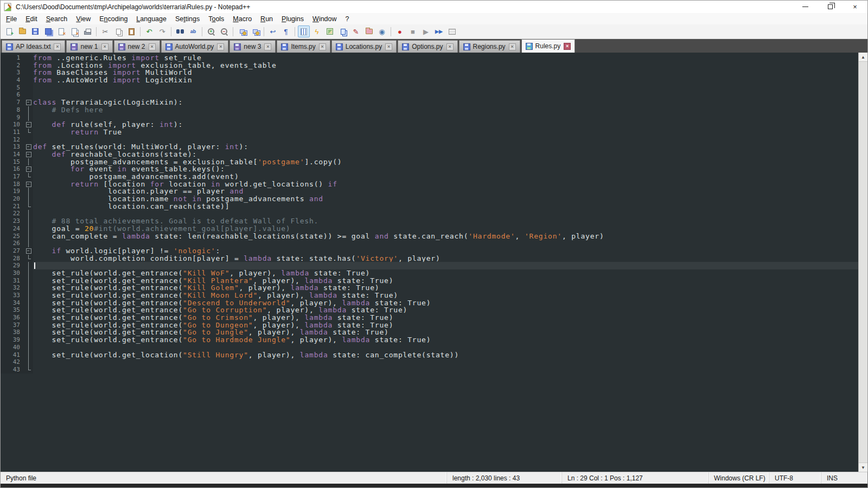  I want to click on restore-button, so click(830, 7).